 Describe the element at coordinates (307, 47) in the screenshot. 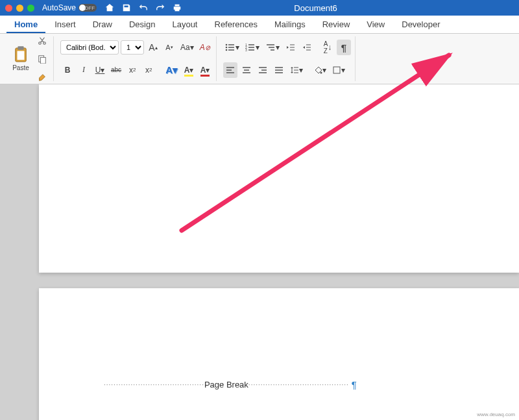

I see `increase-indent-button` at that location.